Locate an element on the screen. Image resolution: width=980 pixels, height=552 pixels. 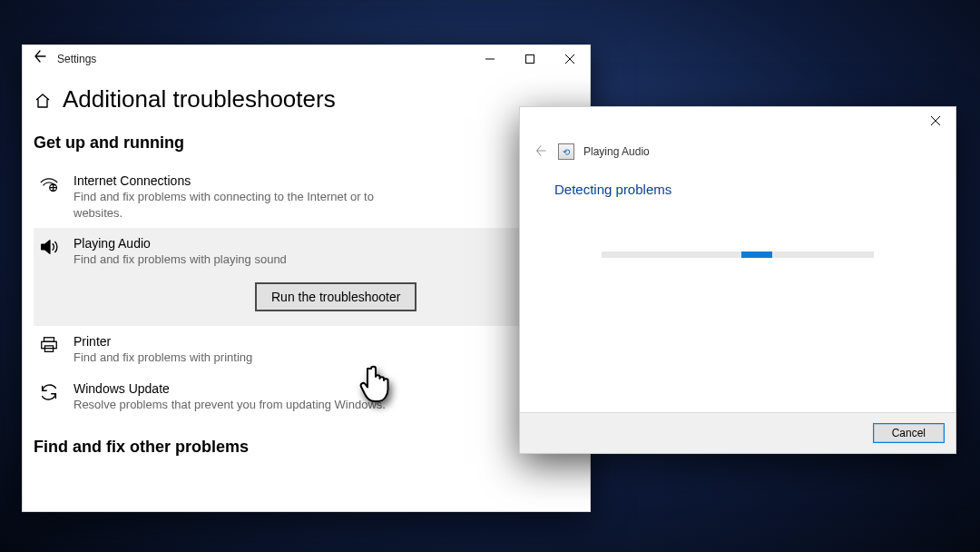
troubleshooter-name: Windows Update is located at coordinates (230, 389).